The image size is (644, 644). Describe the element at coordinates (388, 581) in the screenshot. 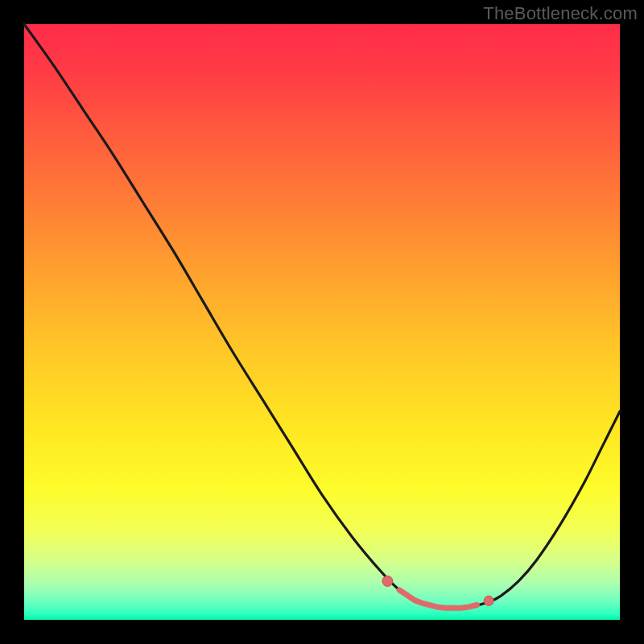

I see `marker-left` at that location.